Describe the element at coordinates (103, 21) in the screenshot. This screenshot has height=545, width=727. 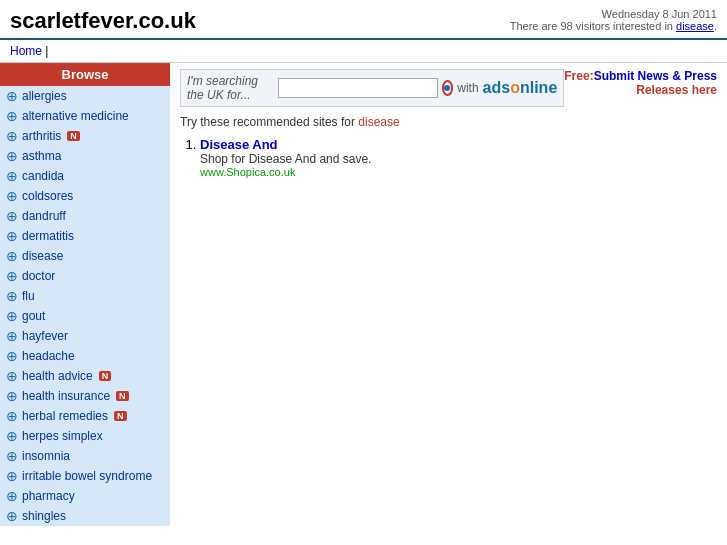
I see `site-title: scarletfever.co.uk` at that location.